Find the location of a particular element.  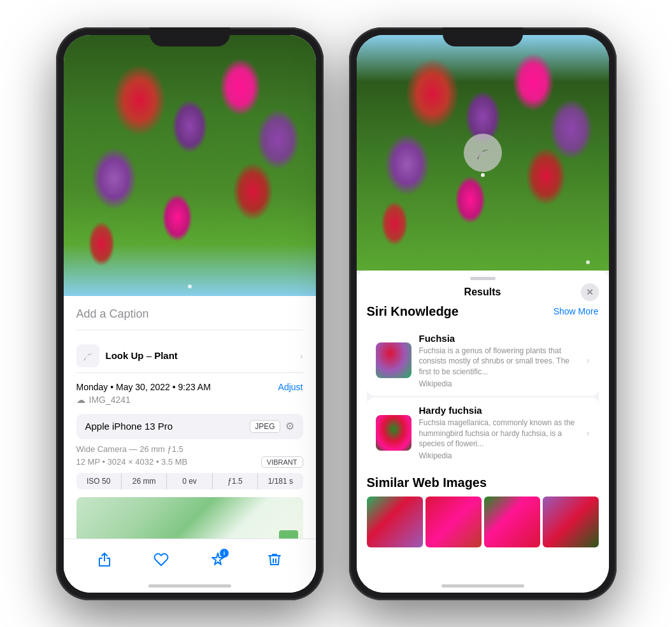

visual-lookup-button is located at coordinates (483, 153).